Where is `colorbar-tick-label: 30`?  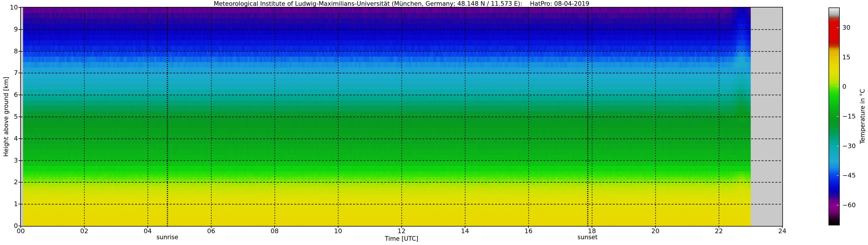 colorbar-tick-label: 30 is located at coordinates (855, 28).